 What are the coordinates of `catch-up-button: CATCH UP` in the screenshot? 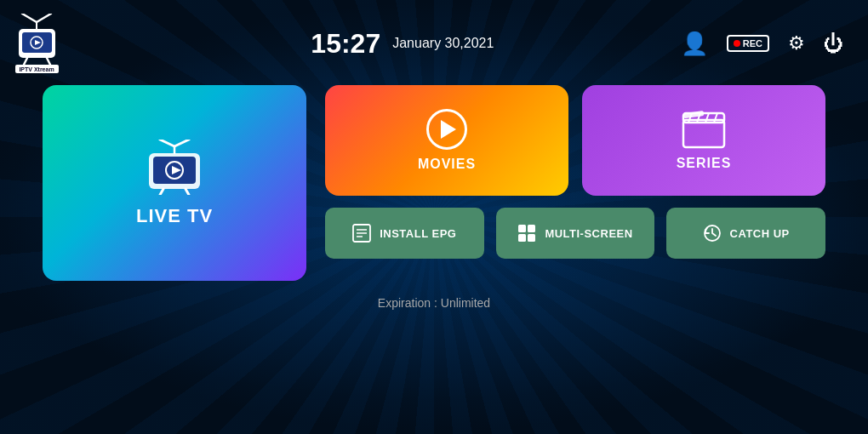 It's located at (745, 233).